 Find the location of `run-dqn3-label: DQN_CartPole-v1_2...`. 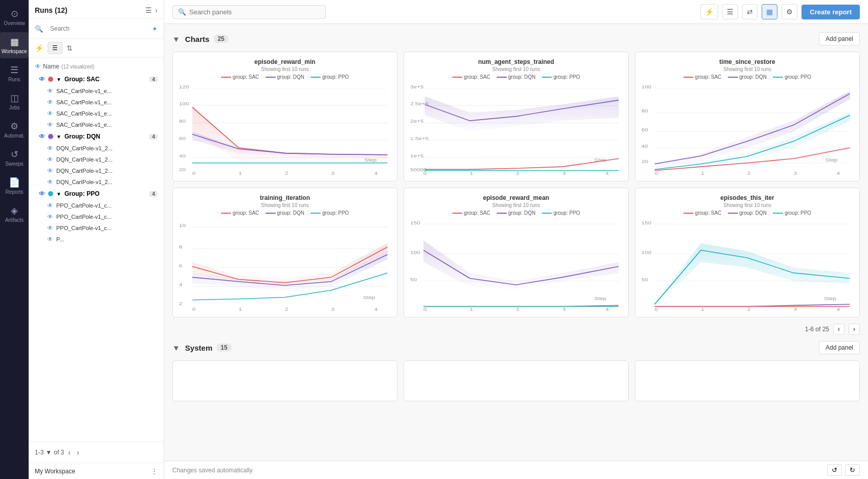

run-dqn3-label: DQN_CartPole-v1_2... is located at coordinates (84, 171).